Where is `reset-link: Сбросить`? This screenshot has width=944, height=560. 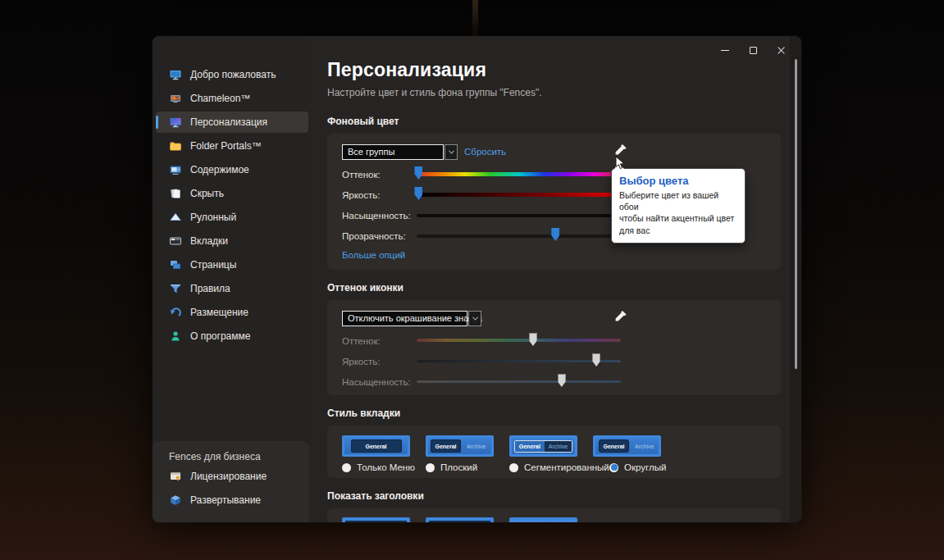
reset-link: Сбросить is located at coordinates (486, 152).